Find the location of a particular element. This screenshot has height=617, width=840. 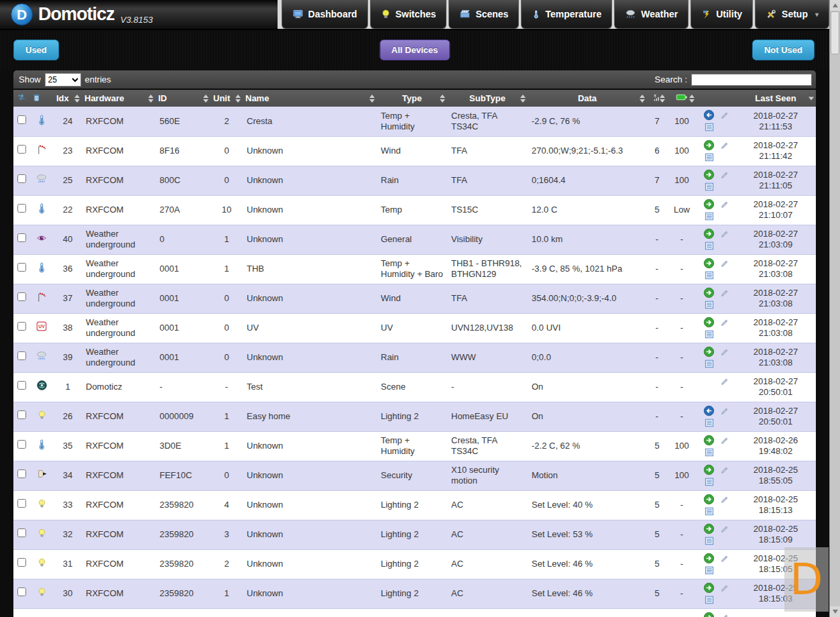

page-size-select: 25 is located at coordinates (63, 80).